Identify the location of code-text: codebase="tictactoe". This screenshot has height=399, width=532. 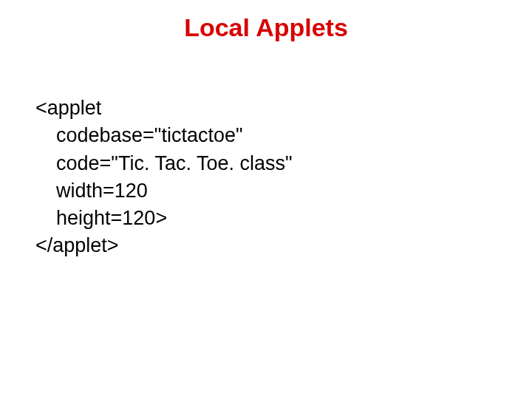
(149, 135).